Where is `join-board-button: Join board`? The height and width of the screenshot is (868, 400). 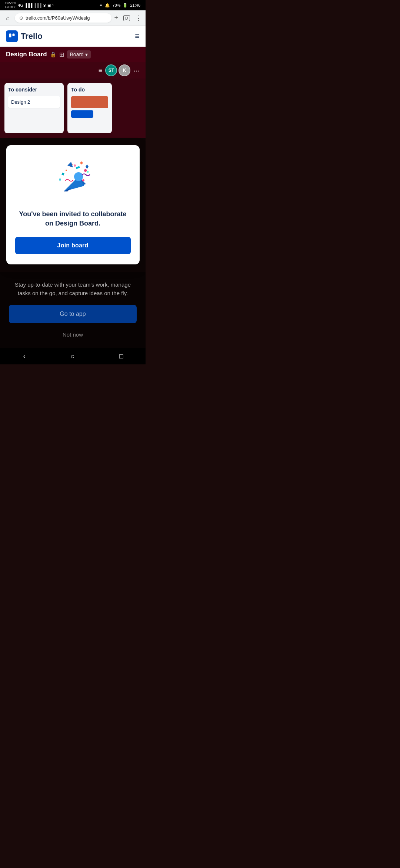 join-board-button: Join board is located at coordinates (73, 246).